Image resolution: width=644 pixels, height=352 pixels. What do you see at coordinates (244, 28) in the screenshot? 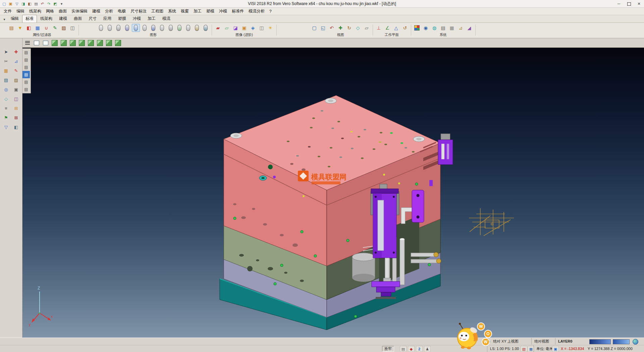
I see `snapshot-render-icon: ▣` at bounding box center [244, 28].